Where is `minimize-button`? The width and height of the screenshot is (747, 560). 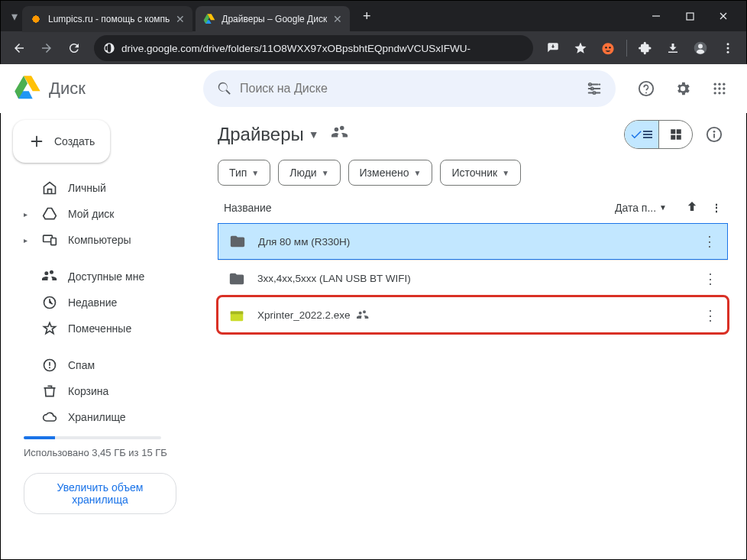
minimize-button is located at coordinates (656, 16).